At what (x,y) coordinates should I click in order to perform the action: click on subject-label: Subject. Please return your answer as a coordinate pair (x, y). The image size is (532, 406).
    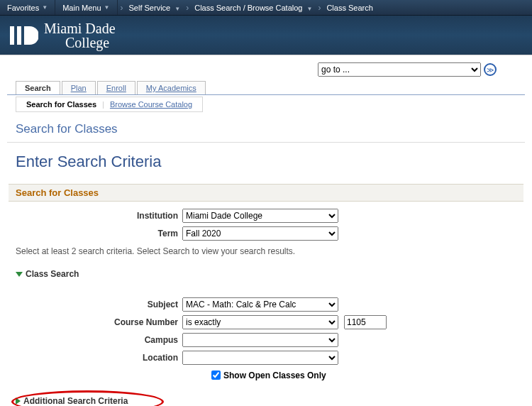
    Looking at the image, I should click on (99, 304).